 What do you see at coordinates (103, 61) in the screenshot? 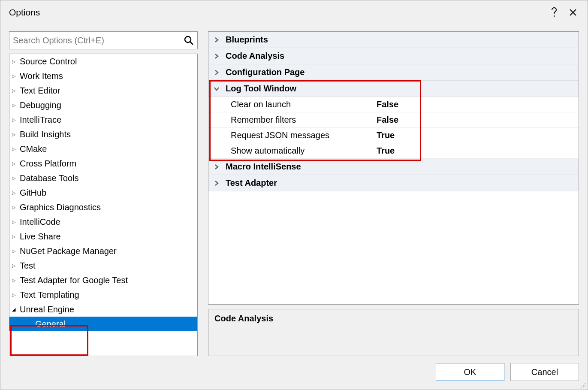
I see `tree-item-source-control: ▷Source Control` at bounding box center [103, 61].